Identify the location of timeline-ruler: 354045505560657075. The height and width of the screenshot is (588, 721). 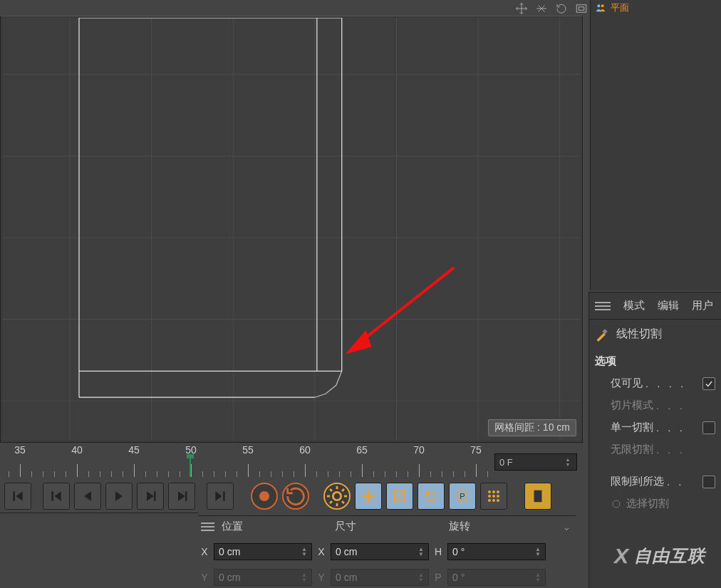
(289, 462).